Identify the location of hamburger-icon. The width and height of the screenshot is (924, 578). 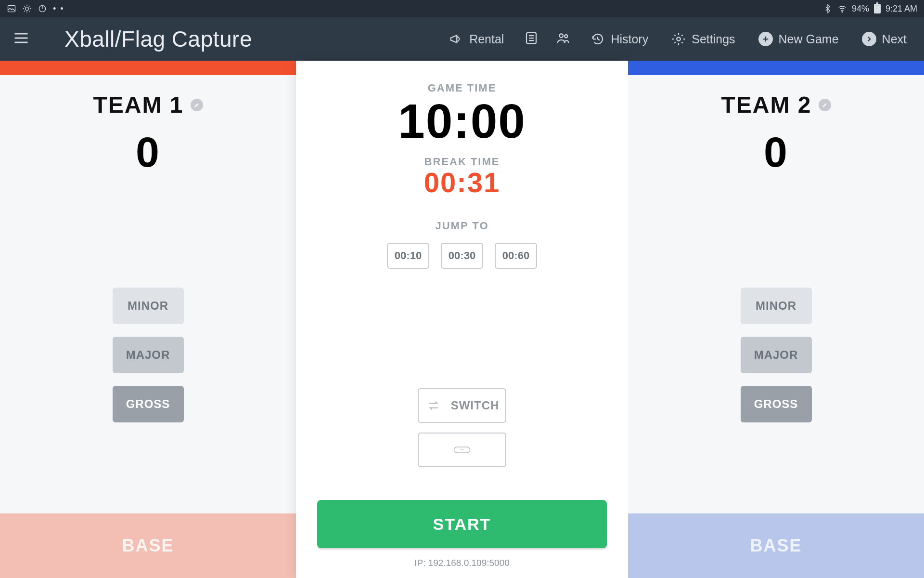
(21, 38).